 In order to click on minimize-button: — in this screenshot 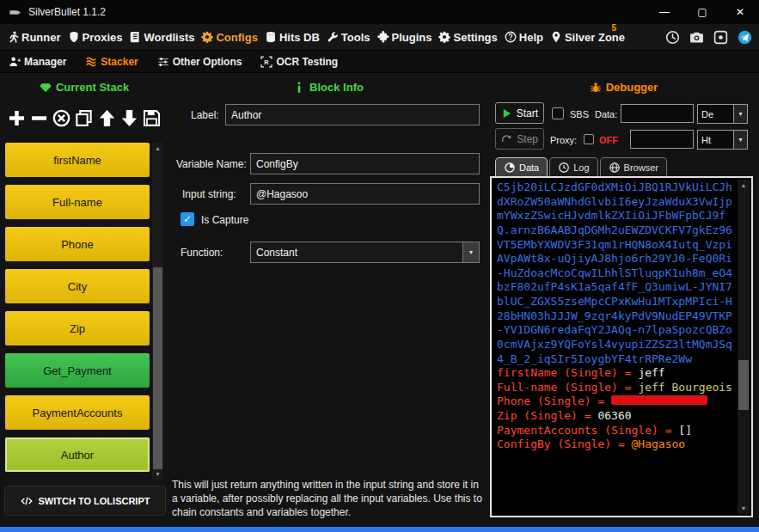, I will do `click(664, 12)`.